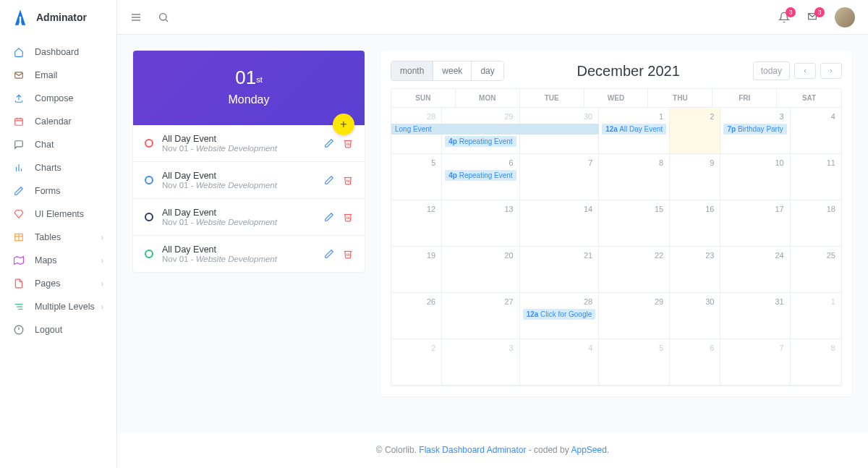  Describe the element at coordinates (560, 316) in the screenshot. I see `calendar-cell: 2812a Click for Google` at that location.